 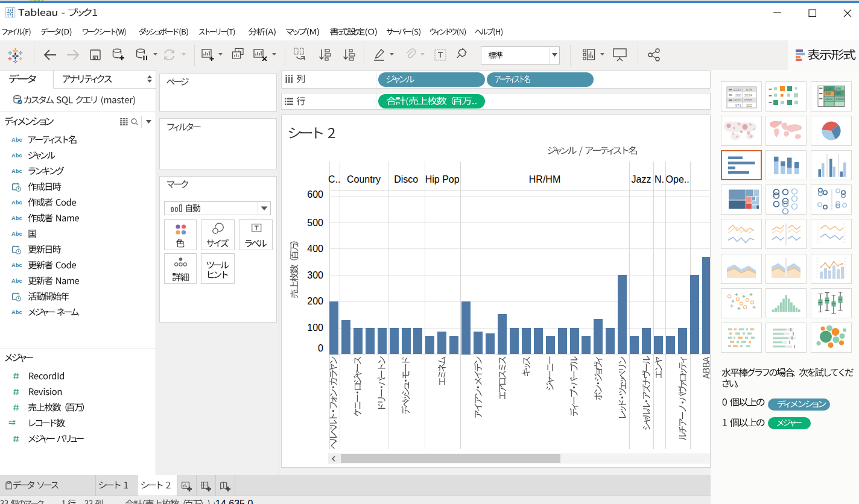 I want to click on svg-text: 678, so click(x=749, y=89).